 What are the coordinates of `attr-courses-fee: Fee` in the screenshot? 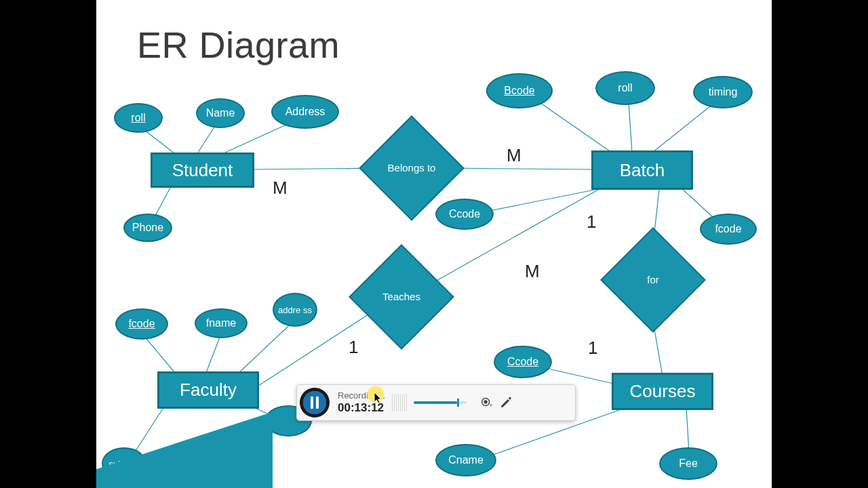 It's located at (688, 464).